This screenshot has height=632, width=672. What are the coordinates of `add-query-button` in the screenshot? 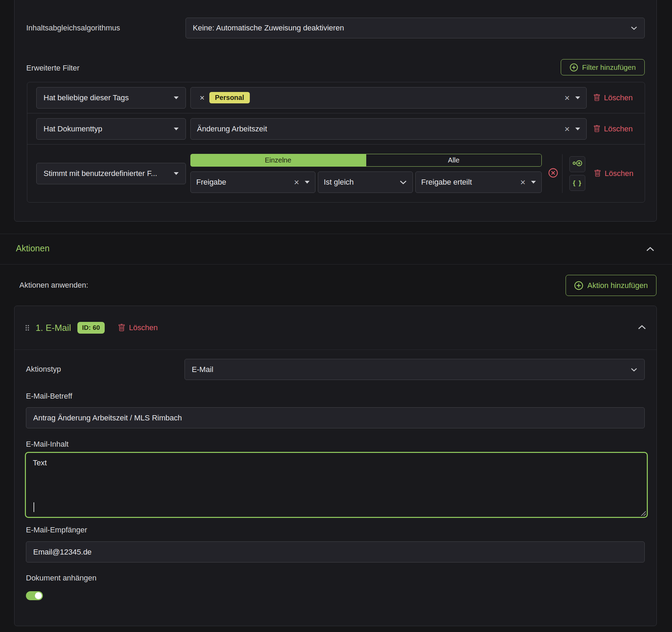 It's located at (577, 164).